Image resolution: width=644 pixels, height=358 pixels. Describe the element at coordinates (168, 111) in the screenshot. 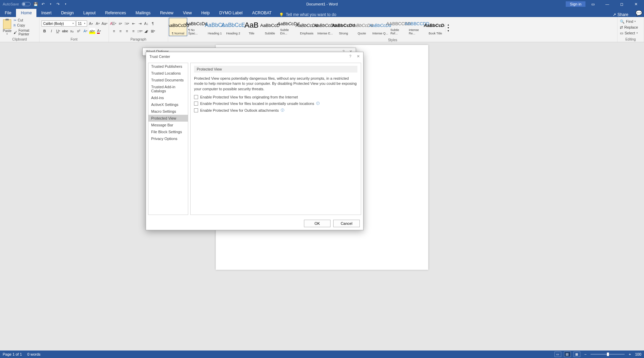

I see `tc-sidebar-item: Macro Settings` at that location.